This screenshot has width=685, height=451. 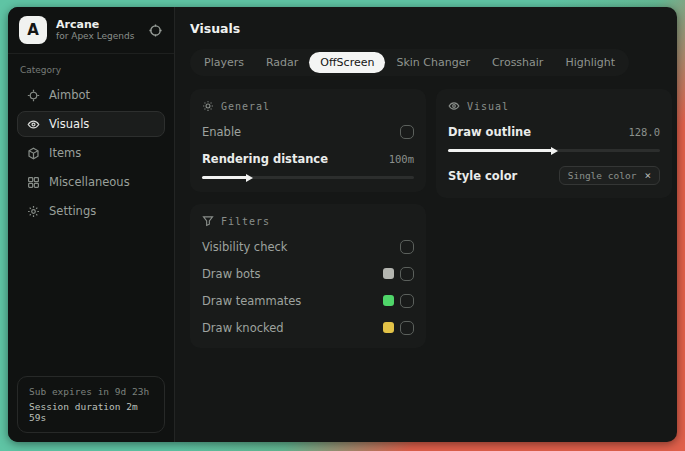 What do you see at coordinates (554, 150) in the screenshot?
I see `draw-outline-slider` at bounding box center [554, 150].